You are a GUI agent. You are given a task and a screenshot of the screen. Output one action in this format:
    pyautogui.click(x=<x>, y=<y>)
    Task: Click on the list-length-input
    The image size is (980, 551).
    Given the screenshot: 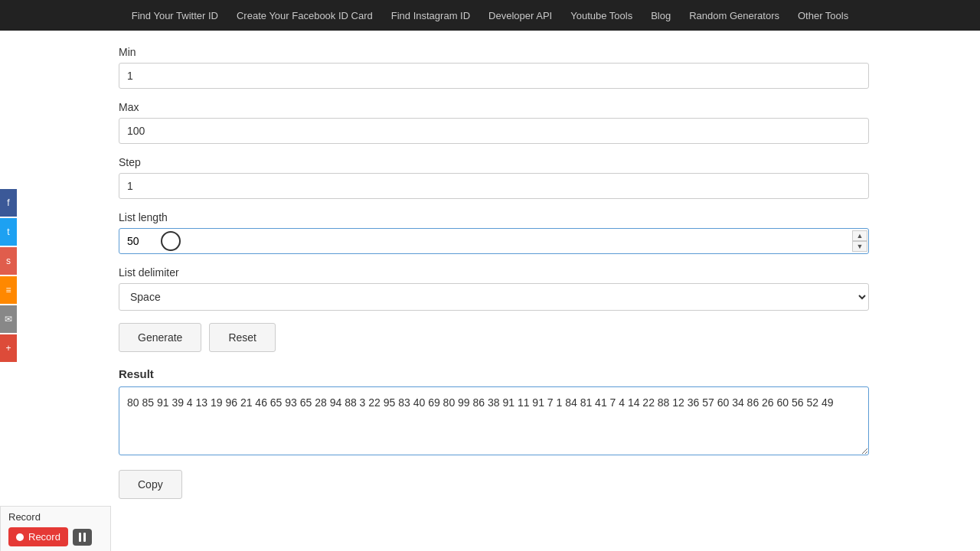 What is the action you would take?
    pyautogui.click(x=494, y=241)
    